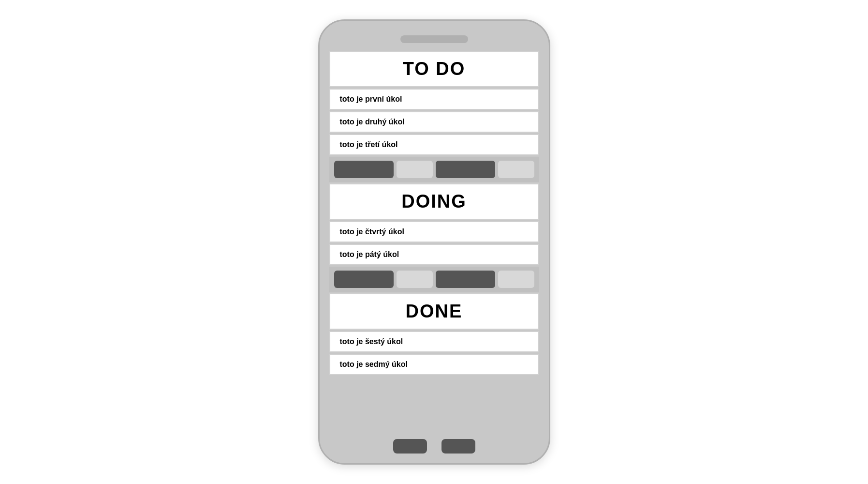 This screenshot has width=868, height=484. I want to click on task-item: toto je první úkol, so click(434, 99).